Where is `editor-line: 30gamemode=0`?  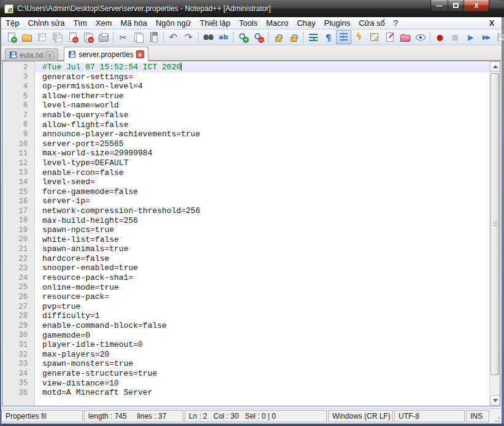 editor-line: 30gamemode=0 is located at coordinates (246, 336).